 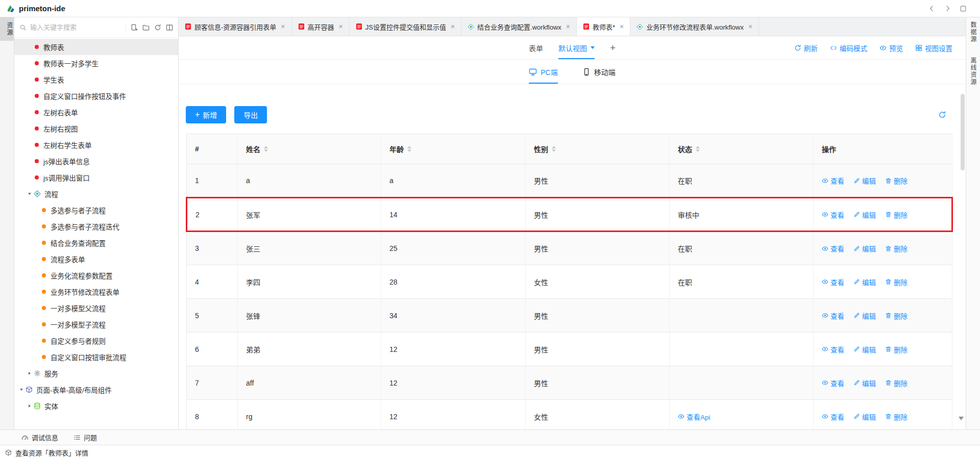 What do you see at coordinates (40, 438) in the screenshot?
I see `debug-info-tab: 调试信息` at bounding box center [40, 438].